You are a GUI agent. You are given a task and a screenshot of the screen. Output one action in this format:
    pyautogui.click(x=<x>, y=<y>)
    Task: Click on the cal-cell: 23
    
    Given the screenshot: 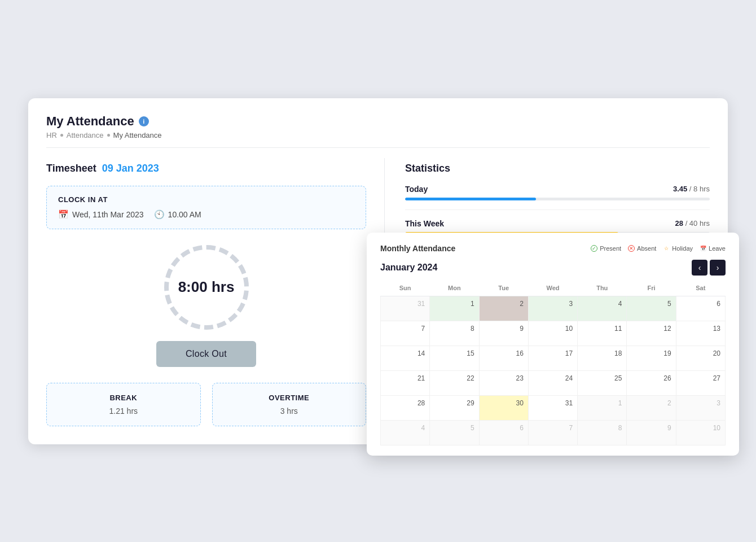 What is the action you would take?
    pyautogui.click(x=503, y=383)
    